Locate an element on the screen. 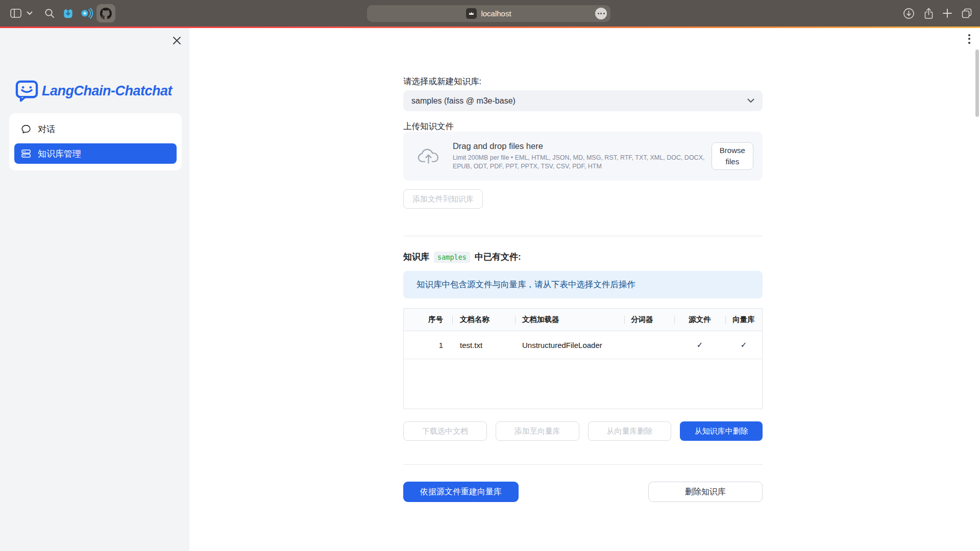 The width and height of the screenshot is (980, 551). dropzone-title: Drag and drop files here is located at coordinates (582, 146).